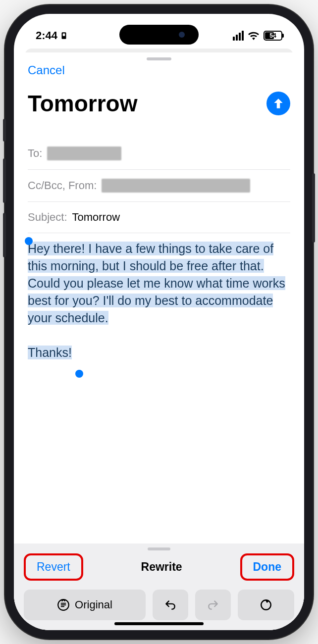 The image size is (318, 644). I want to click on revert-button: Revert, so click(53, 567).